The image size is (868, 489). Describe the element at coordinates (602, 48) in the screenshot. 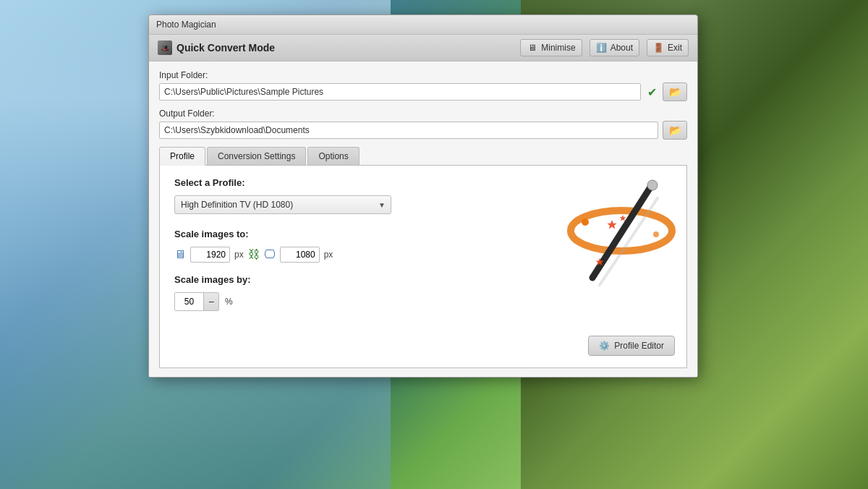

I see `about-icon: ℹ️` at that location.